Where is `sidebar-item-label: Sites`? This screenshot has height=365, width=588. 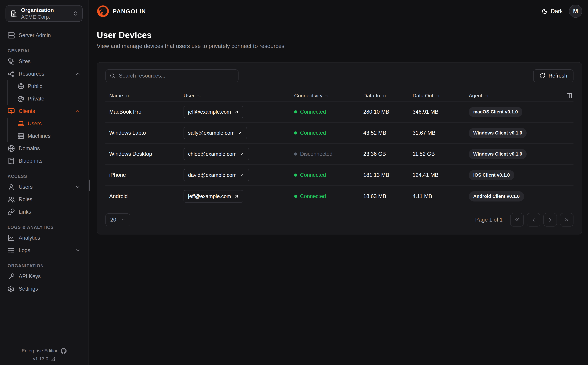 sidebar-item-label: Sites is located at coordinates (50, 61).